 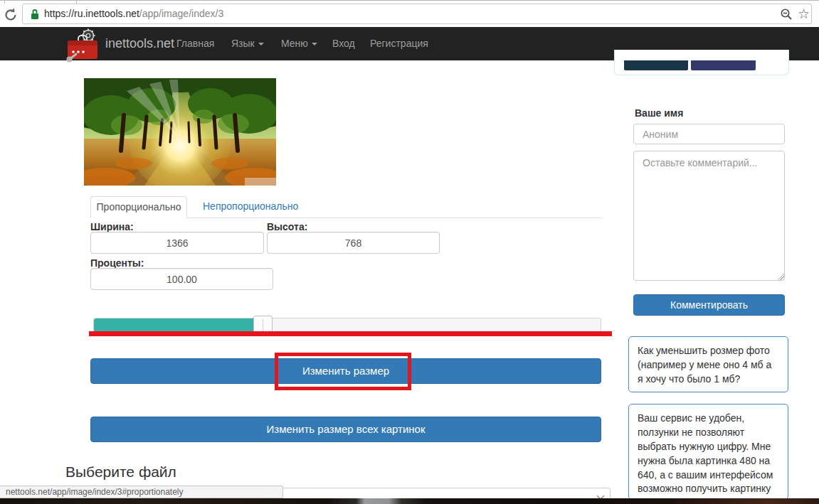 I want to click on nav-home: Главная, so click(x=195, y=44).